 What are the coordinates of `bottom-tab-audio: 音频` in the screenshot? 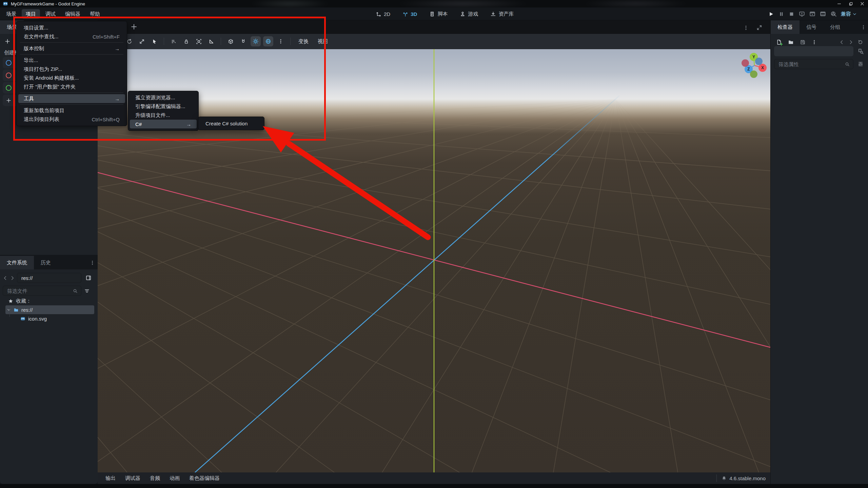 It's located at (155, 479).